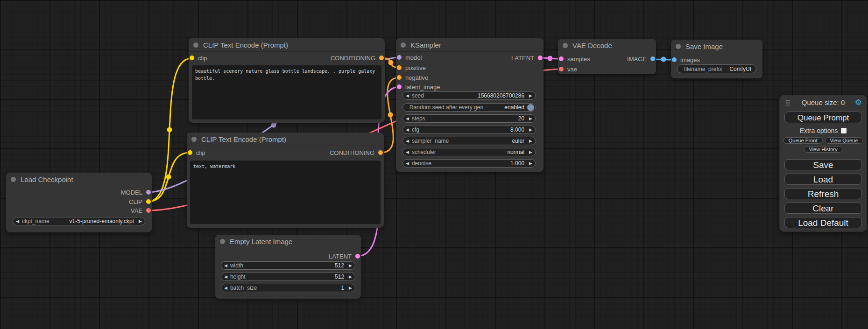 The height and width of the screenshot is (329, 868). What do you see at coordinates (399, 57) in the screenshot?
I see `model-input-dot` at bounding box center [399, 57].